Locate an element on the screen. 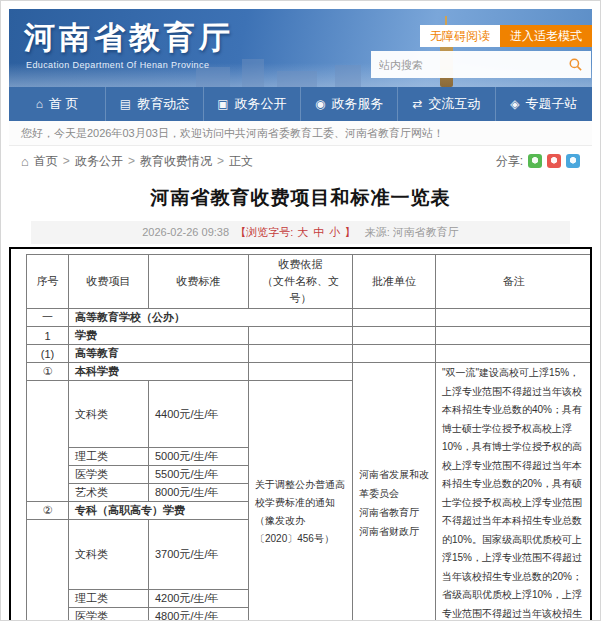 This screenshot has width=601, height=621. cell-standard: 3700元/生/年 is located at coordinates (199, 554).